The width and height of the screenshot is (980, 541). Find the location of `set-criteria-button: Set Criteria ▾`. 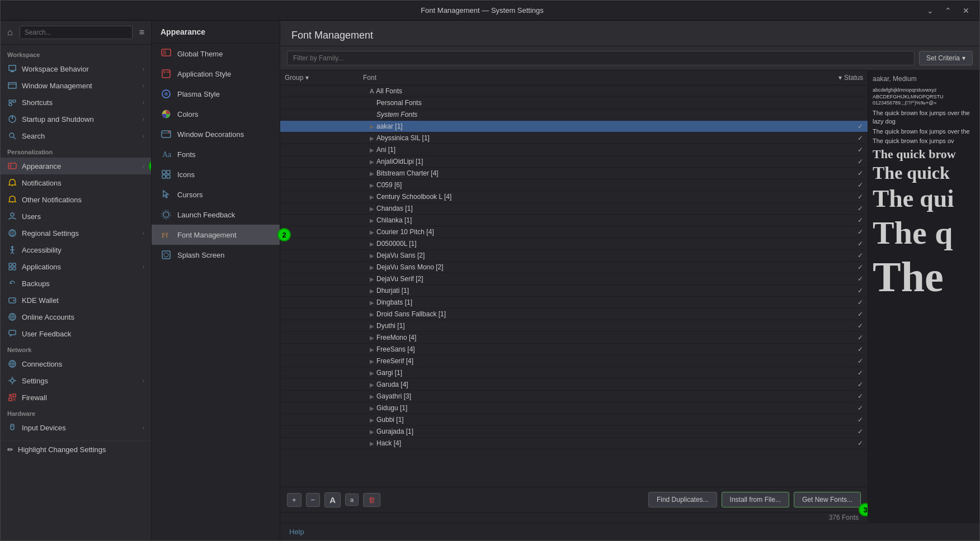

set-criteria-button: Set Criteria ▾ is located at coordinates (946, 58).